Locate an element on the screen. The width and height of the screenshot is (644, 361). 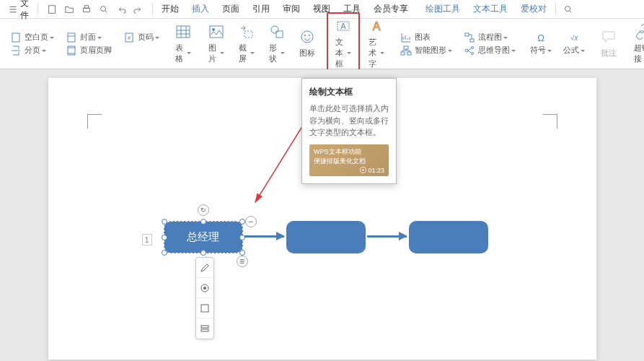
more-button is located at coordinates (205, 329).